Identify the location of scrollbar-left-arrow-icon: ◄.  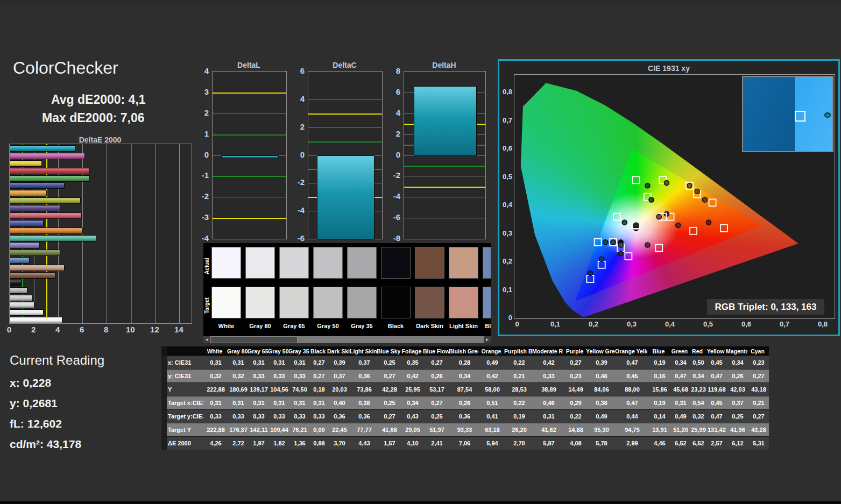
(207, 340).